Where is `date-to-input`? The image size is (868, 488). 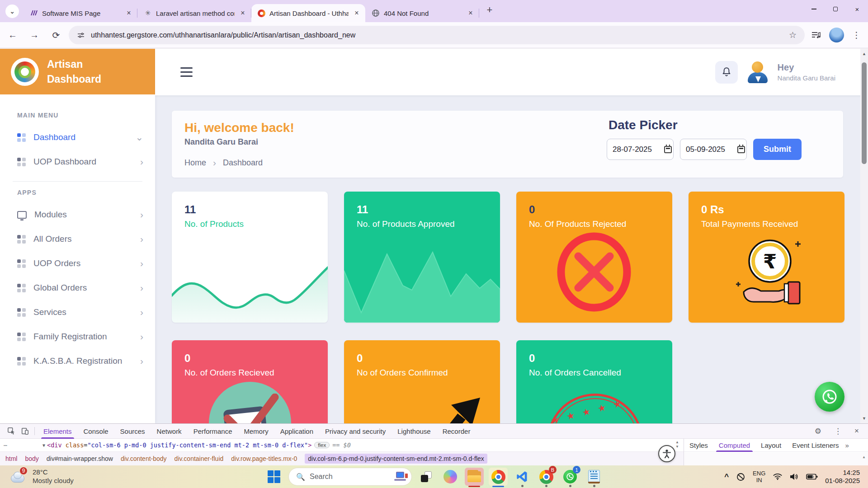
date-to-input is located at coordinates (710, 150).